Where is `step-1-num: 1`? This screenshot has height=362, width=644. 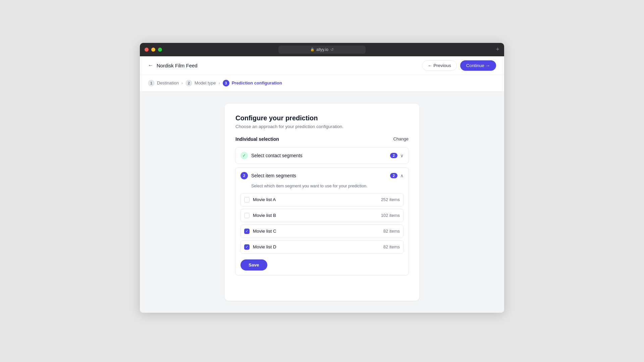 step-1-num: 1 is located at coordinates (151, 83).